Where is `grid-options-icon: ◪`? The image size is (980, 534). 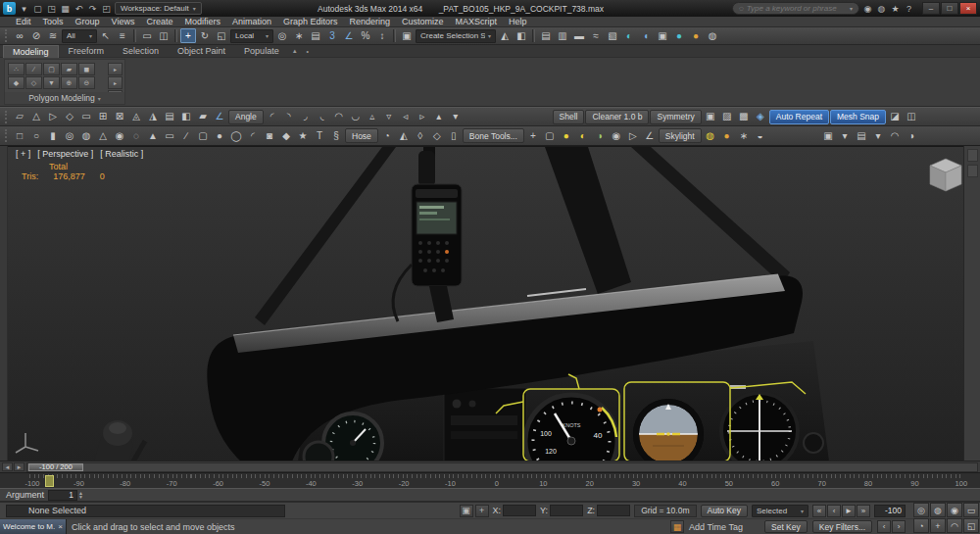 grid-options-icon: ◪ is located at coordinates (895, 118).